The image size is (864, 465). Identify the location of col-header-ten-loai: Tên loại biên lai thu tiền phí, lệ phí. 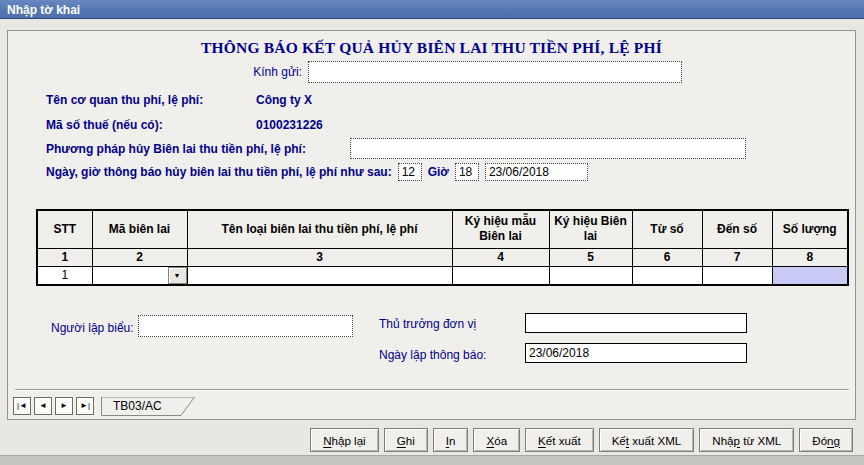
(320, 229).